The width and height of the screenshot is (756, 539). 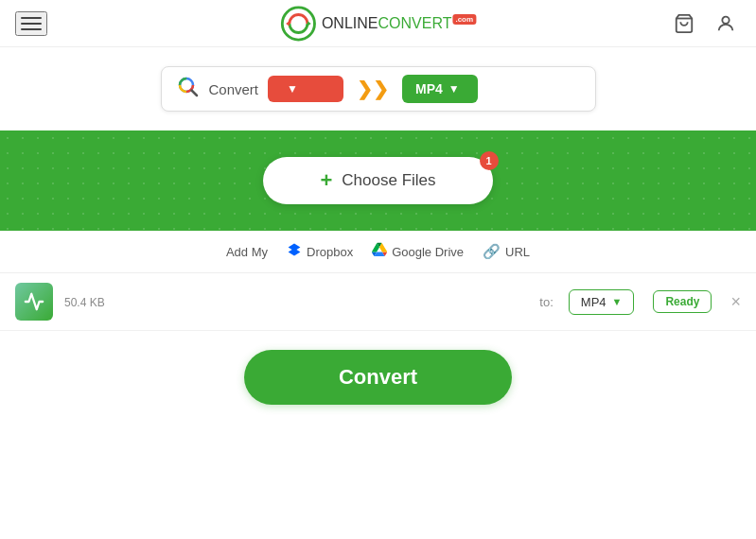 I want to click on arrow-right-icon: ❯❯, so click(x=373, y=89).